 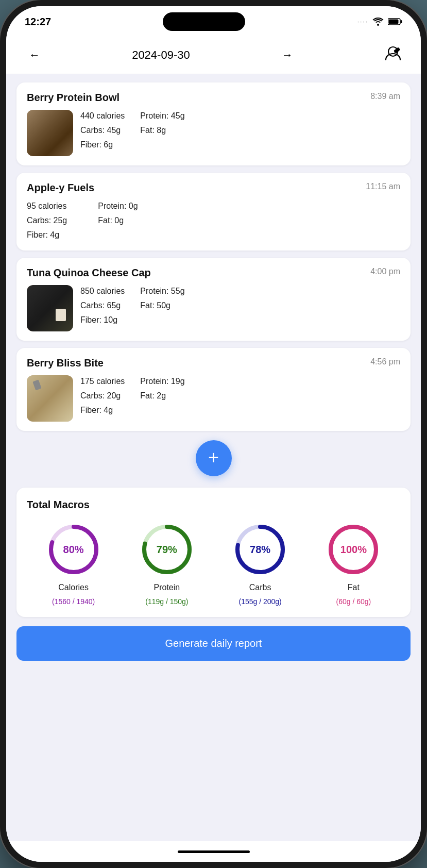 I want to click on calories-label: Calories, so click(x=73, y=588).